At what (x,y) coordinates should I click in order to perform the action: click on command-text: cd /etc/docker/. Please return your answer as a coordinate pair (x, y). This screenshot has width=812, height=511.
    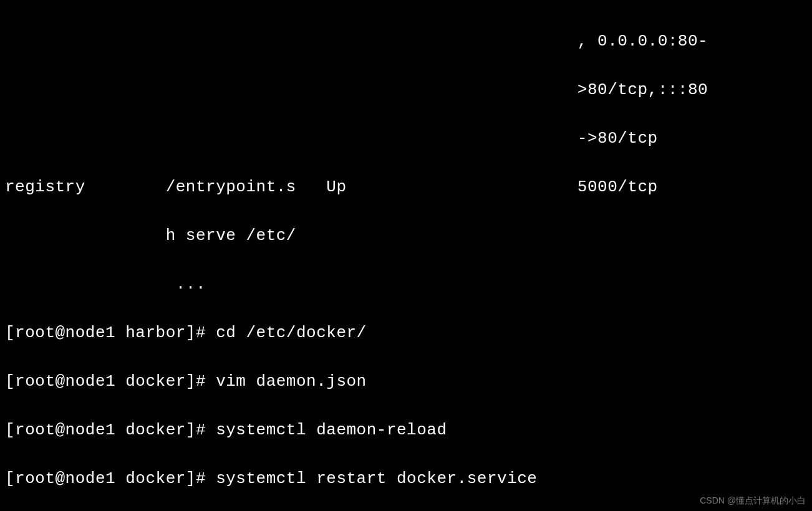
    Looking at the image, I should click on (291, 333).